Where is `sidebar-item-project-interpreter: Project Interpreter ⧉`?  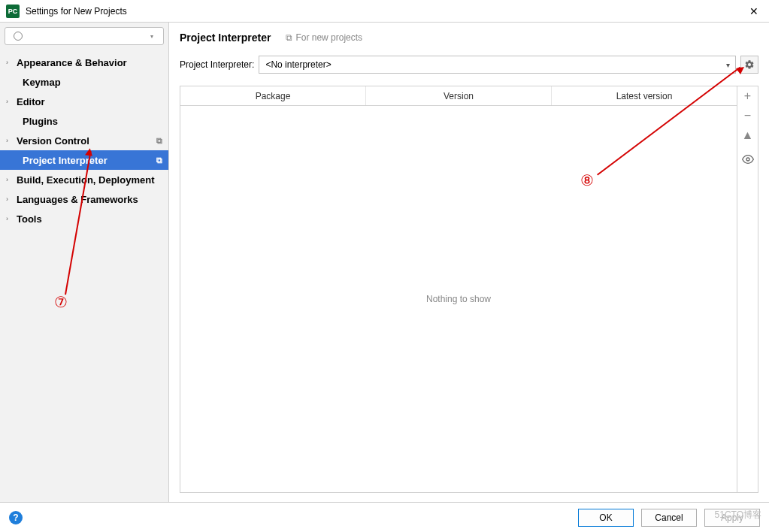 sidebar-item-project-interpreter: Project Interpreter ⧉ is located at coordinates (84, 160).